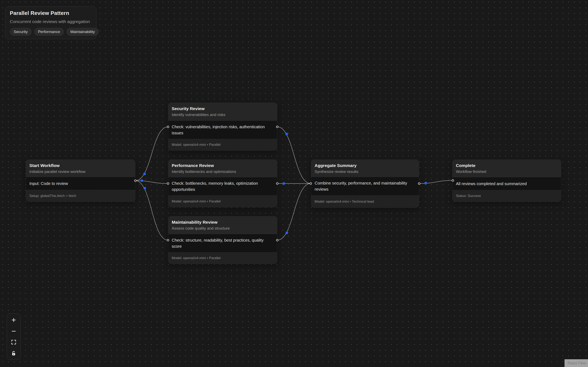  What do you see at coordinates (223, 243) in the screenshot?
I see `node-body: Check: structure, readability, best prac…` at bounding box center [223, 243].